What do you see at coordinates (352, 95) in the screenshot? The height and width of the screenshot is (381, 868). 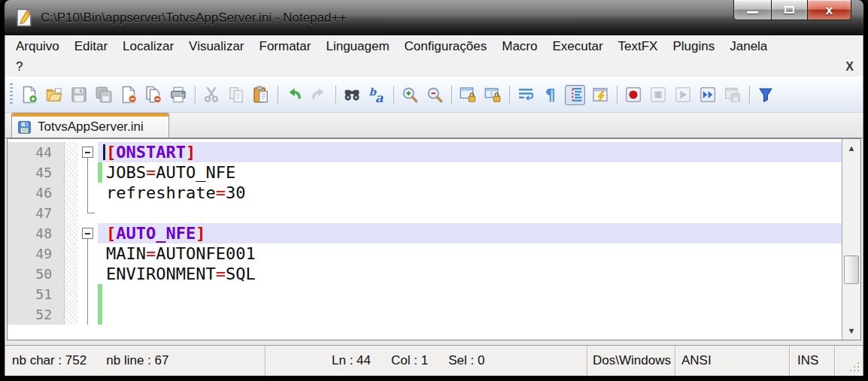 I see `find-button` at bounding box center [352, 95].